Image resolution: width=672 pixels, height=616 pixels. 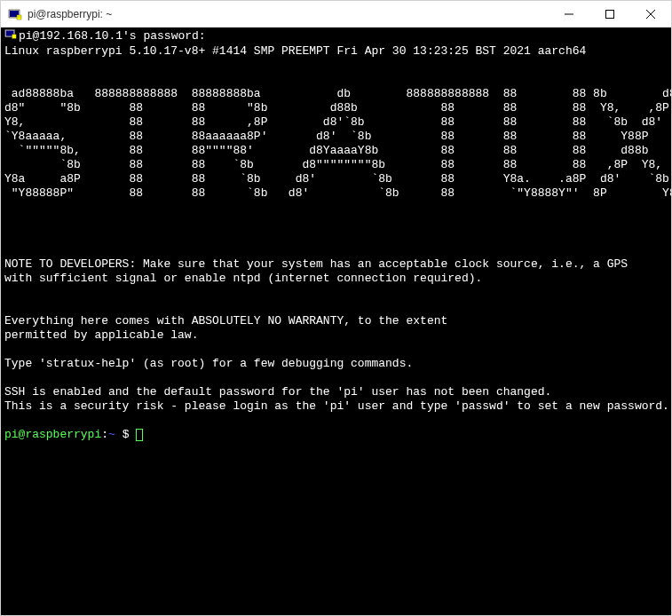 I want to click on putty-icon, so click(x=15, y=14).